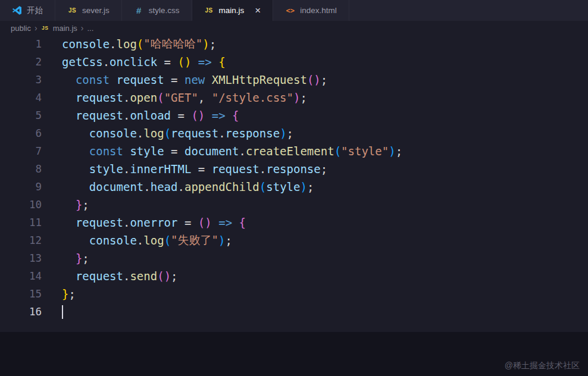 This screenshot has height=376, width=588. Describe the element at coordinates (294, 62) in the screenshot. I see `code-line: 2getCss.onclick = () => {` at that location.